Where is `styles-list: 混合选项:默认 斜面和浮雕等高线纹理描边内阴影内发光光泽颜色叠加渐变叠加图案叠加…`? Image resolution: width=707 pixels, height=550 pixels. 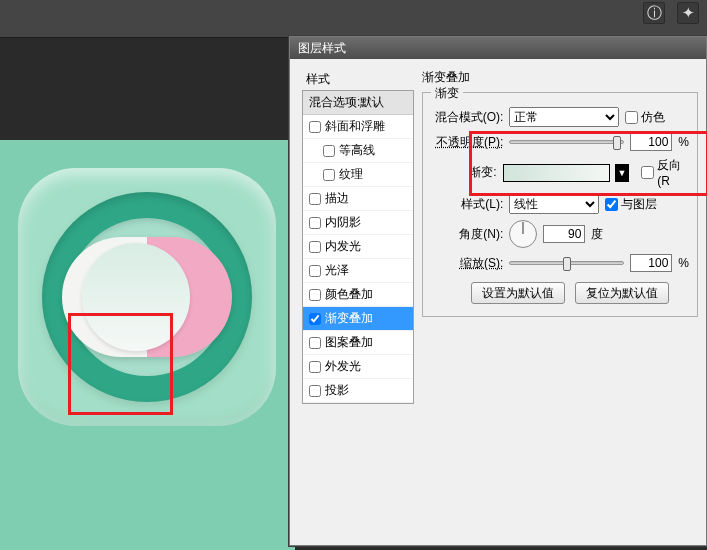
styles-list: 混合选项:默认 斜面和浮雕等高线纹理描边内阴影内发光光泽颜色叠加渐变叠加图案叠加… is located at coordinates (358, 247).